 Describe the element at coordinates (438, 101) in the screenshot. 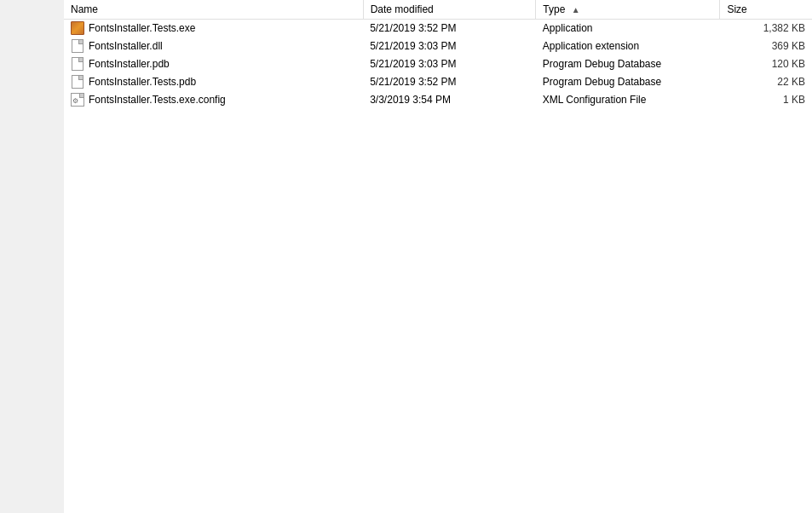

I see `table-row: ⚙FontsInstaller.Tests.exe.config3/3/2019…` at that location.